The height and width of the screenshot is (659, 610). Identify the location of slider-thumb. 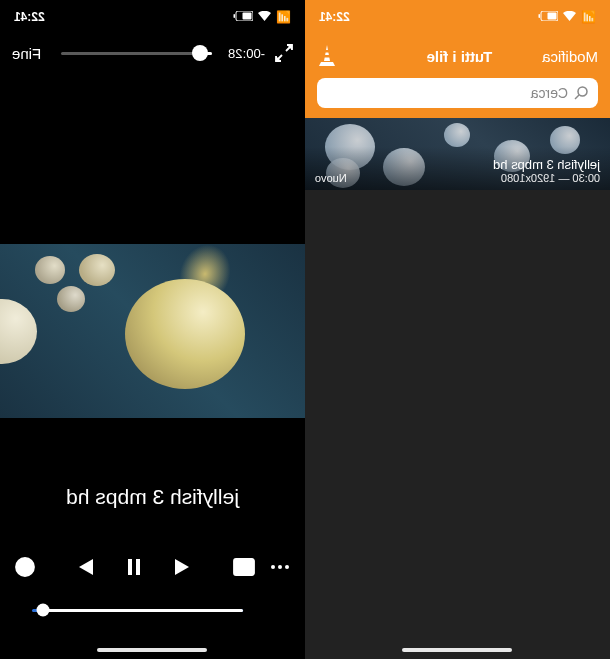
(200, 53).